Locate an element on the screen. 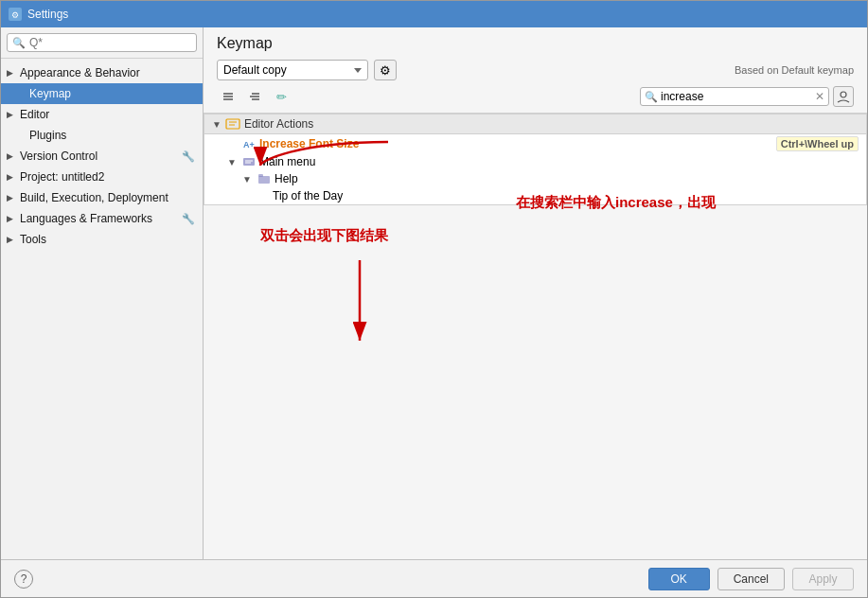 The image size is (868, 598). tree-area: ▼ Editor Actions A+ Increase Font Size is located at coordinates (536, 159).